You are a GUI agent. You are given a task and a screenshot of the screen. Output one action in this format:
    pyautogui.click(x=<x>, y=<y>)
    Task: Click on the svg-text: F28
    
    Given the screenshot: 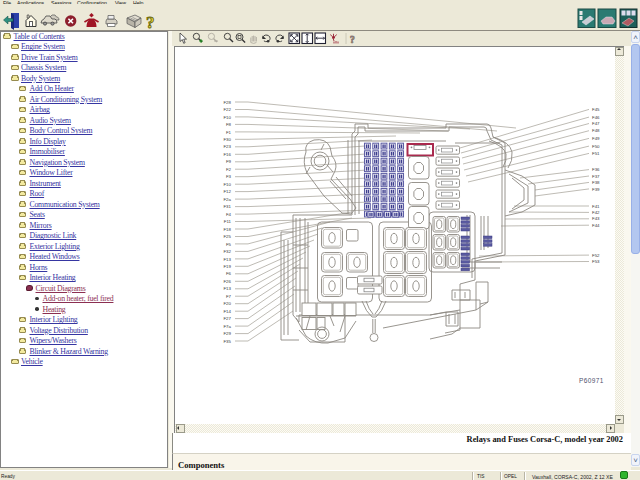 What is the action you would take?
    pyautogui.click(x=227, y=102)
    